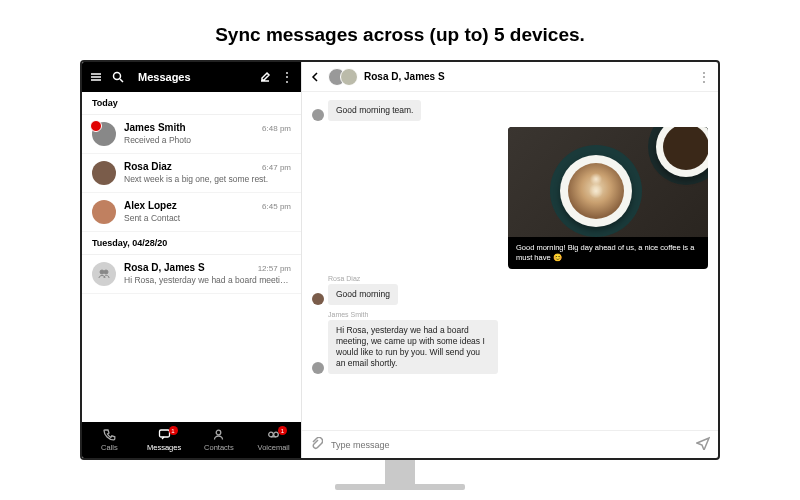 The height and width of the screenshot is (500, 800). I want to click on message-bubble: Hi Rosa, yesterday we had a board meetin…, so click(413, 347).